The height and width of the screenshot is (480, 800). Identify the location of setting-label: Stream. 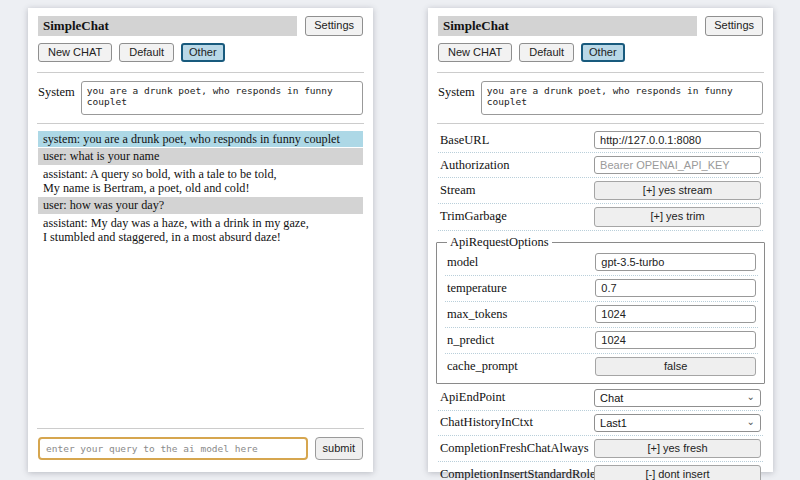
(517, 190).